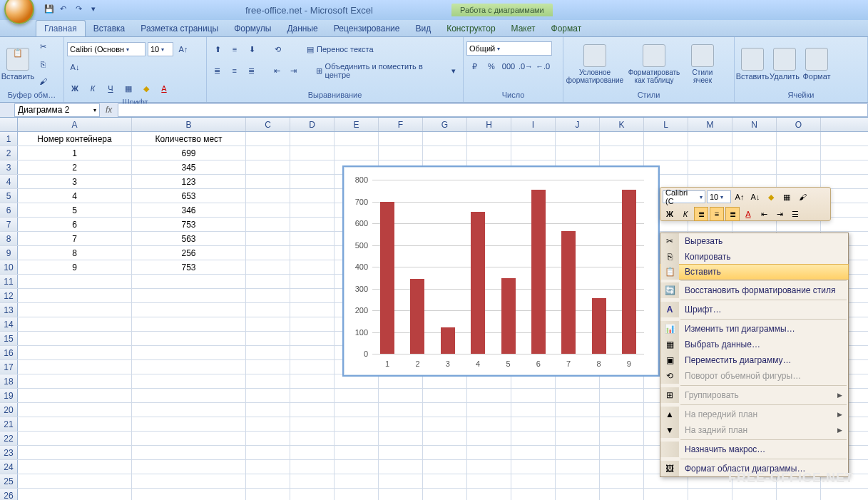  What do you see at coordinates (9, 438) in the screenshot?
I see `row-header: 22` at bounding box center [9, 438].